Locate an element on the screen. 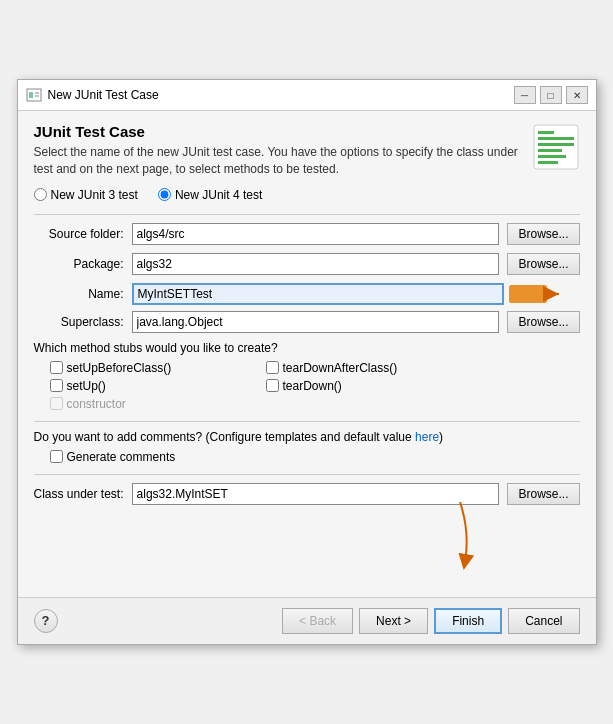  name-input is located at coordinates (318, 294).